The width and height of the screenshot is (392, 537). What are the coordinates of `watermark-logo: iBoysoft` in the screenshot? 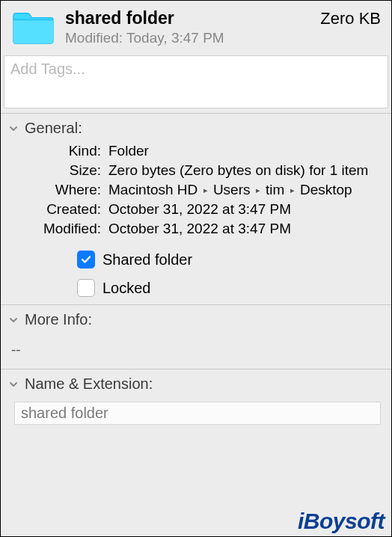 It's located at (341, 521).